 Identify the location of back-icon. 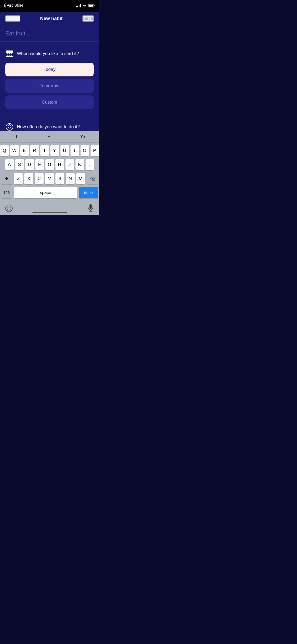
(5, 5).